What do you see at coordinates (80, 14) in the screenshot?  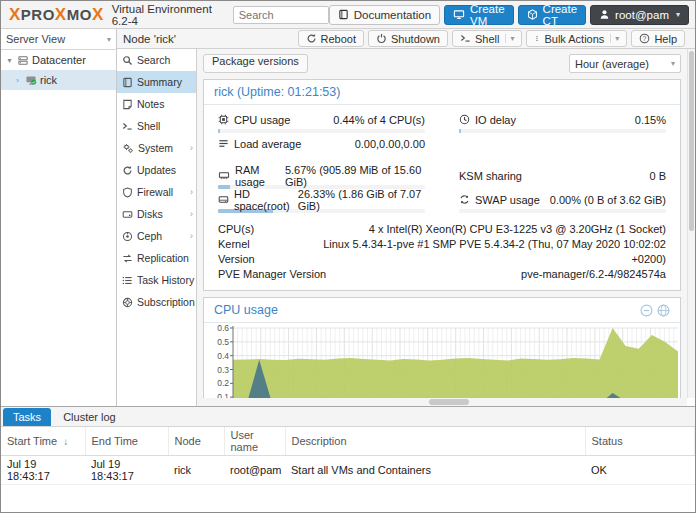 I see `logo-text2: MO` at bounding box center [80, 14].